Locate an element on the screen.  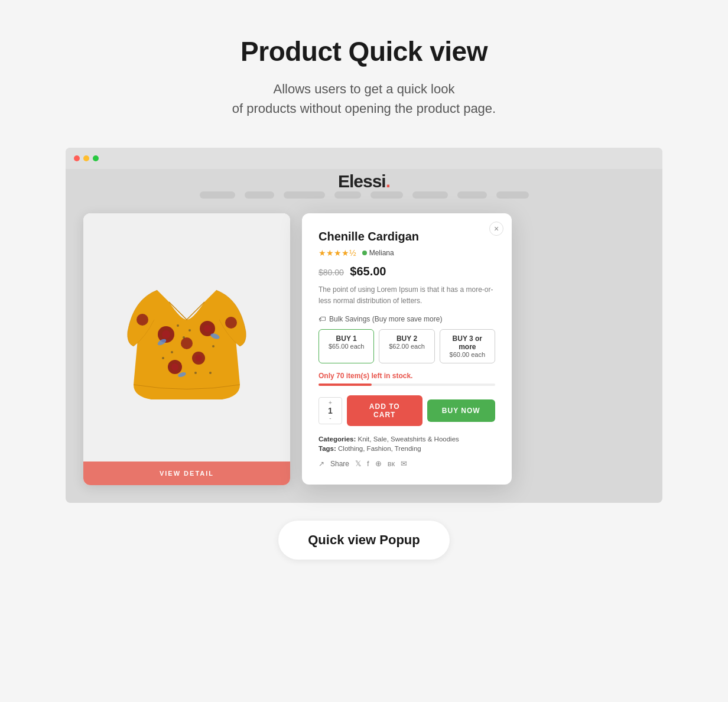
email-icon: ✉ is located at coordinates (404, 463).